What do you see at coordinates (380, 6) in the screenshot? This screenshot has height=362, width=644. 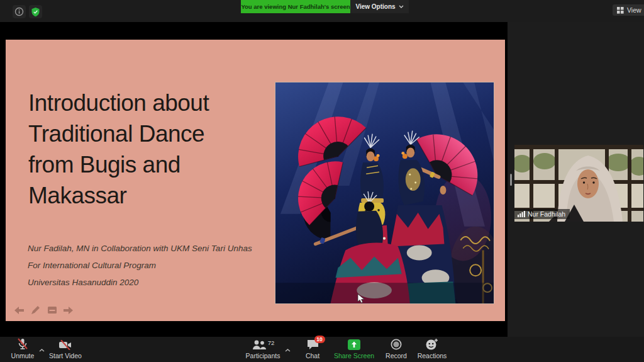 I see `view-options-button: View Options` at bounding box center [380, 6].